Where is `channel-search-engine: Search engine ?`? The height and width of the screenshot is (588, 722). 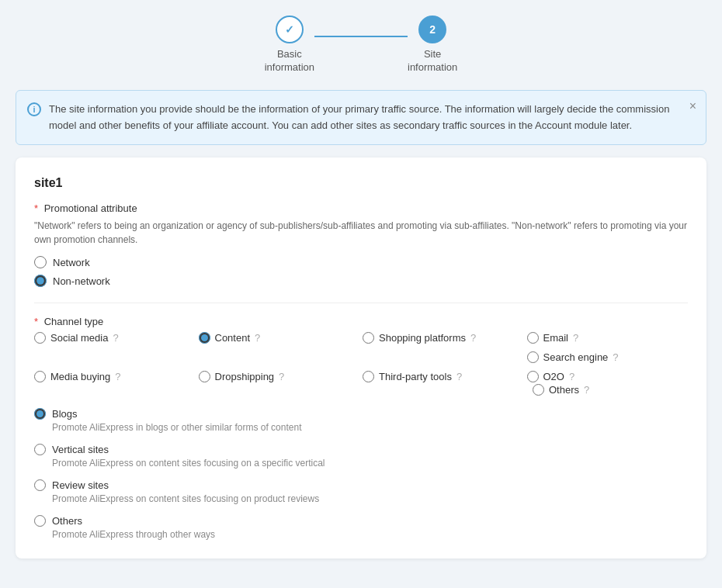 channel-search-engine: Search engine ? is located at coordinates (608, 357).